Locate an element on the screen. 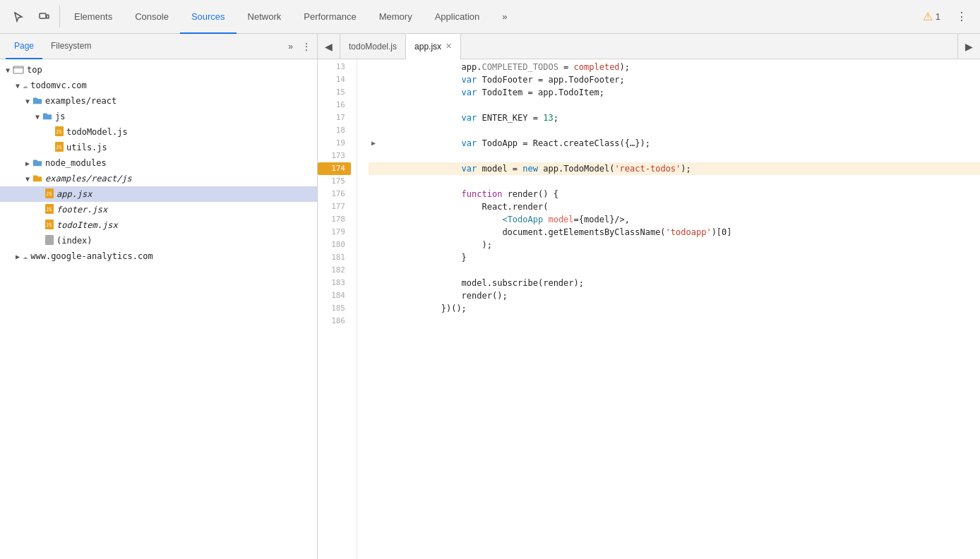 This screenshot has height=559, width=980. tree-item-todomodel: ▶ JS todoModel.js is located at coordinates (158, 132).